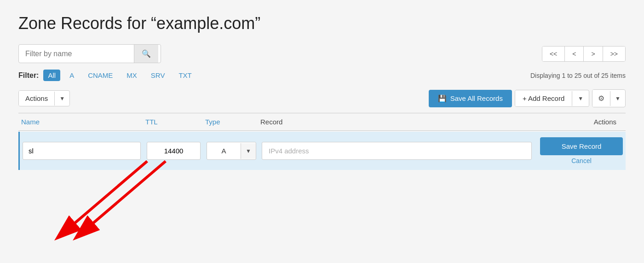 Image resolution: width=644 pixels, height=263 pixels. I want to click on filter-row: Filter: All A CNAME MX SRV TXT Displayin…, so click(322, 76).